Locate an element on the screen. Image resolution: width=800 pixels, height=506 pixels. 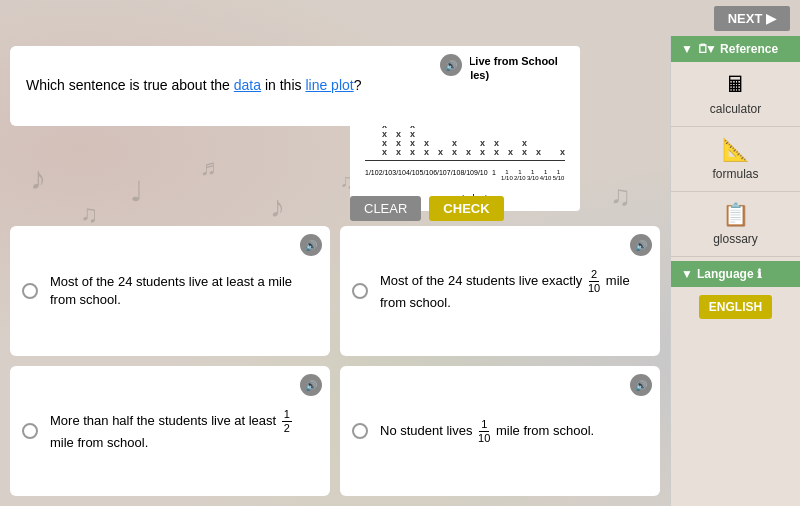
glossary-icon: 📋 is located at coordinates (736, 215).